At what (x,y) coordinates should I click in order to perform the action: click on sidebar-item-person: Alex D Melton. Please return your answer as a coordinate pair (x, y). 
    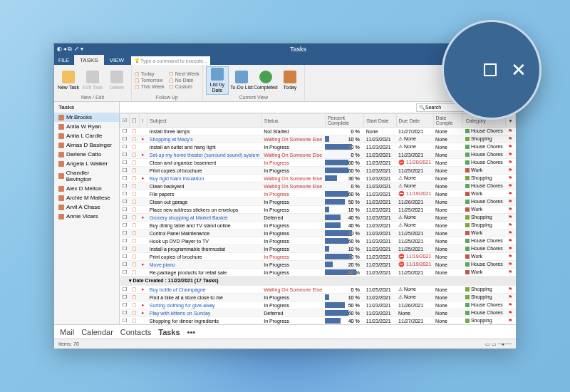
    Looking at the image, I should click on (87, 188).